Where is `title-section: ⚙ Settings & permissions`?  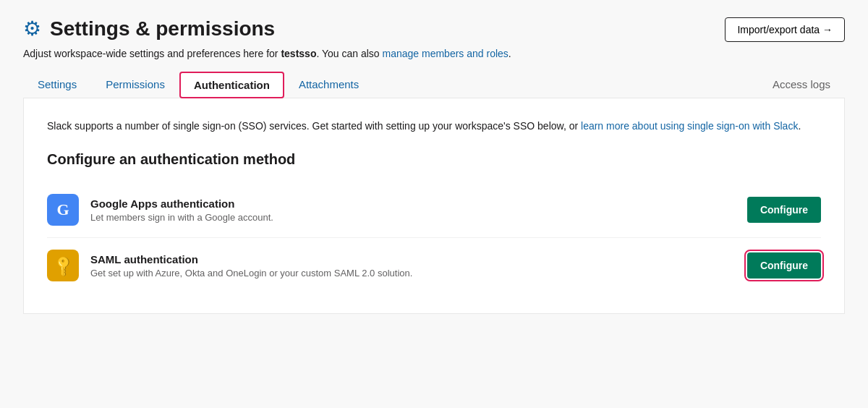
title-section: ⚙ Settings & permissions is located at coordinates (149, 29).